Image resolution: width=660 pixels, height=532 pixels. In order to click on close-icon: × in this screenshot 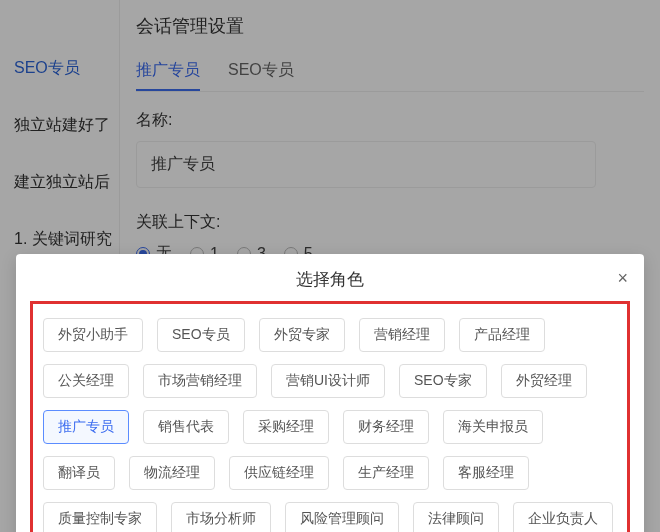, I will do `click(622, 278)`.